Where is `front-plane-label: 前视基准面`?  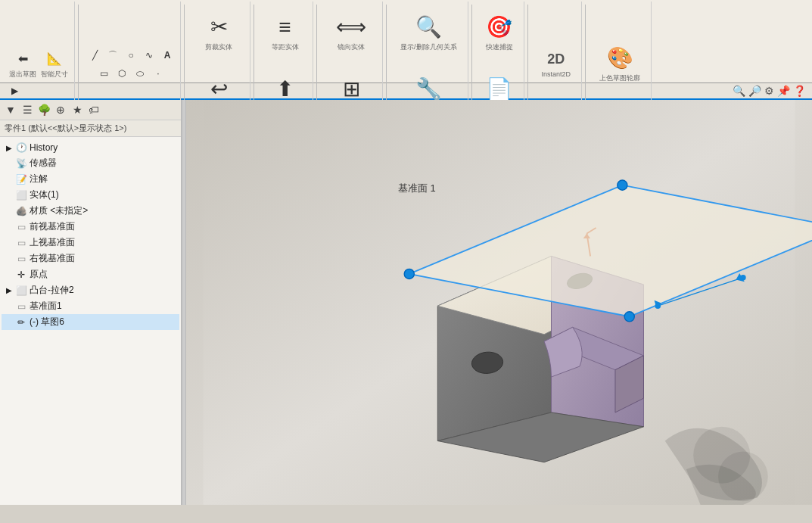 front-plane-label: 前视基准面 is located at coordinates (52, 227).